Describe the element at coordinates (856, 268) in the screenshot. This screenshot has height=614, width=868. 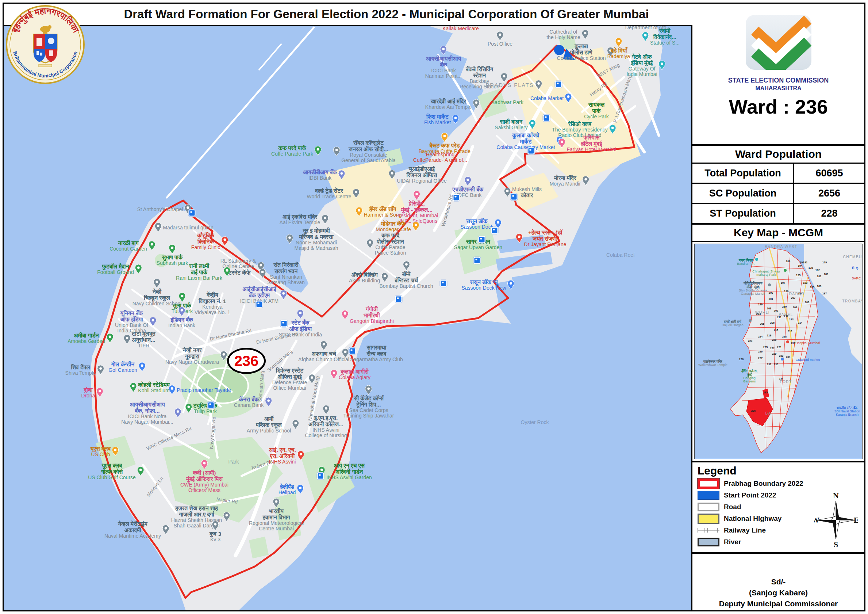
I see `keymap-label: बी. ए.` at that location.